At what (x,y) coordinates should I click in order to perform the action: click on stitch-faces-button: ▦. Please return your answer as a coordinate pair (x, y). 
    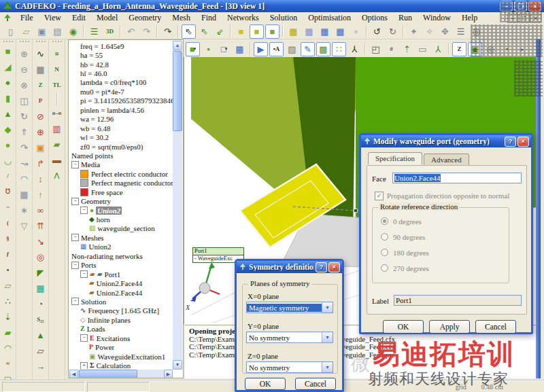
    Looking at the image, I should click on (24, 194).